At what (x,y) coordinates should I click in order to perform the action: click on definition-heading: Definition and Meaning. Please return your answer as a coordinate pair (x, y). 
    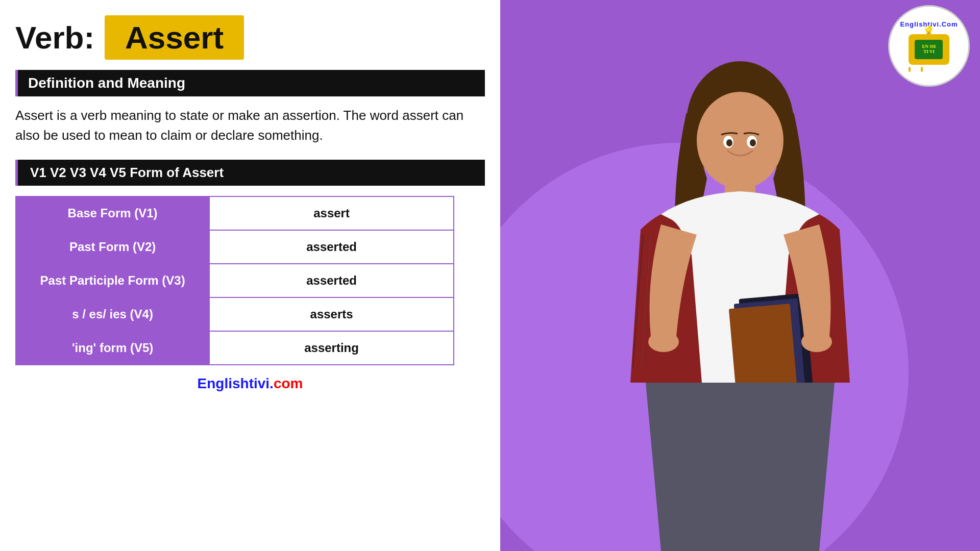
    Looking at the image, I should click on (250, 83).